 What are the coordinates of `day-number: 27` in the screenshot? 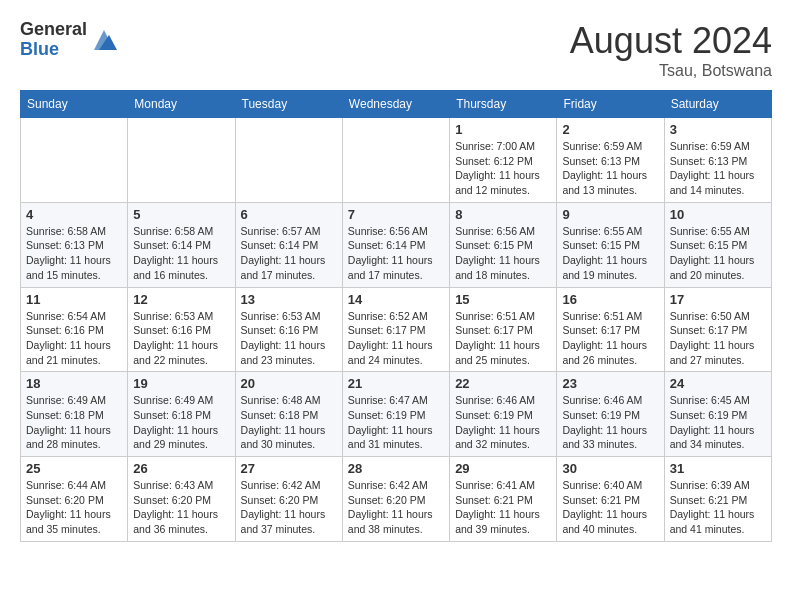 It's located at (289, 468).